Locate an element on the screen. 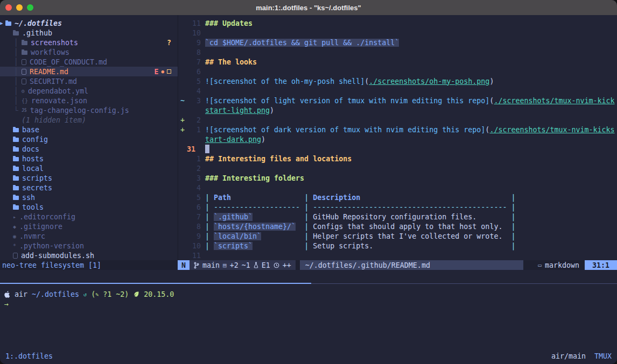 The height and width of the screenshot is (364, 617). title-bar: main:1:.dotfiles - "ks~/.dotfiles" is located at coordinates (308, 8).